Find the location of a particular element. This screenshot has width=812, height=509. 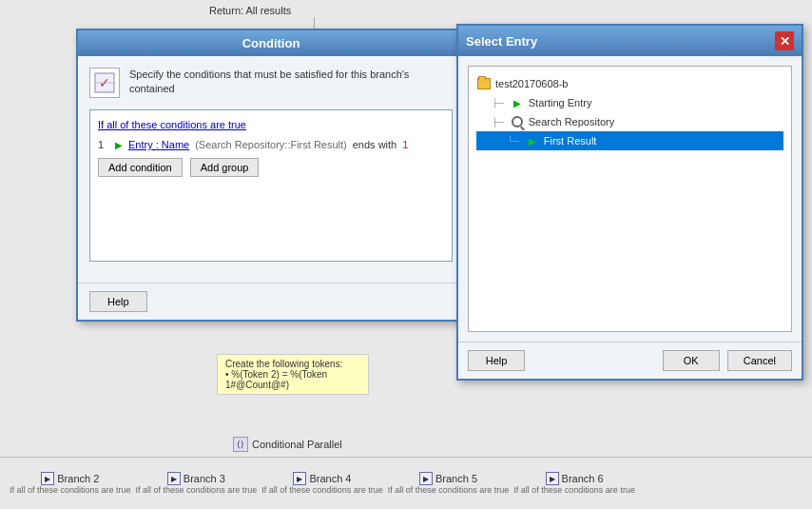

play-icon-starting: ▶ is located at coordinates (517, 103).